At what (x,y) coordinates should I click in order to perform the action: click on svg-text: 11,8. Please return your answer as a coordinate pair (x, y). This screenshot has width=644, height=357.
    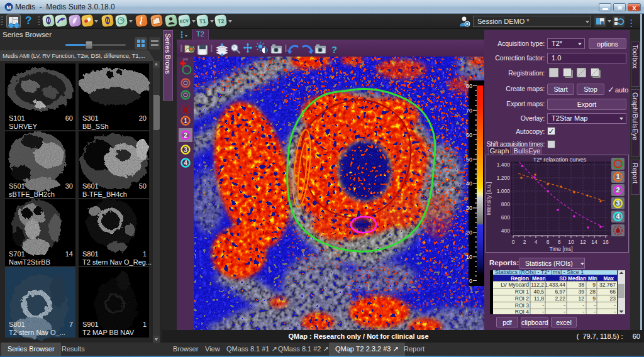
    Looking at the image, I should click on (539, 299).